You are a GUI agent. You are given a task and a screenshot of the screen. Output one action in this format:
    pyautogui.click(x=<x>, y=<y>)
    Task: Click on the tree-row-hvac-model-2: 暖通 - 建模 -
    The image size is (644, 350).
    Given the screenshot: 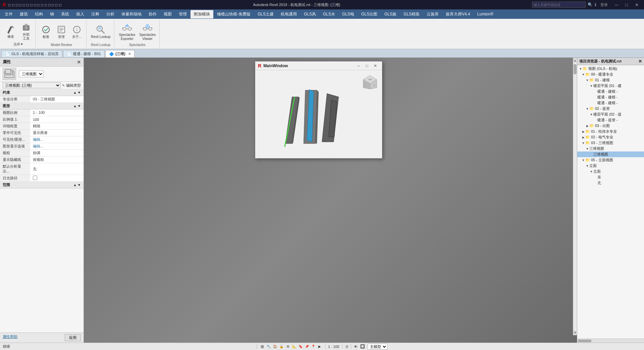 What is the action you would take?
    pyautogui.click(x=610, y=97)
    